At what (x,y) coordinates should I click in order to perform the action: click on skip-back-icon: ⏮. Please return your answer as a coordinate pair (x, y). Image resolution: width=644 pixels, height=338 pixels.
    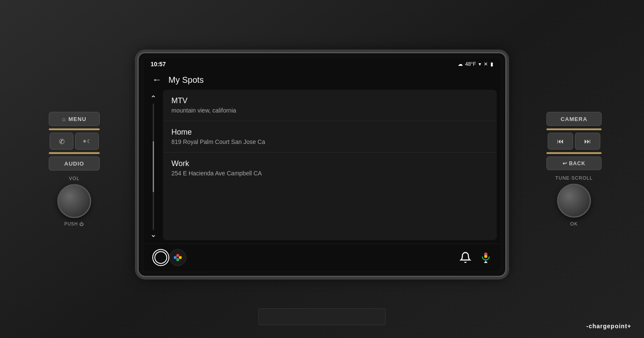
    Looking at the image, I should click on (560, 141).